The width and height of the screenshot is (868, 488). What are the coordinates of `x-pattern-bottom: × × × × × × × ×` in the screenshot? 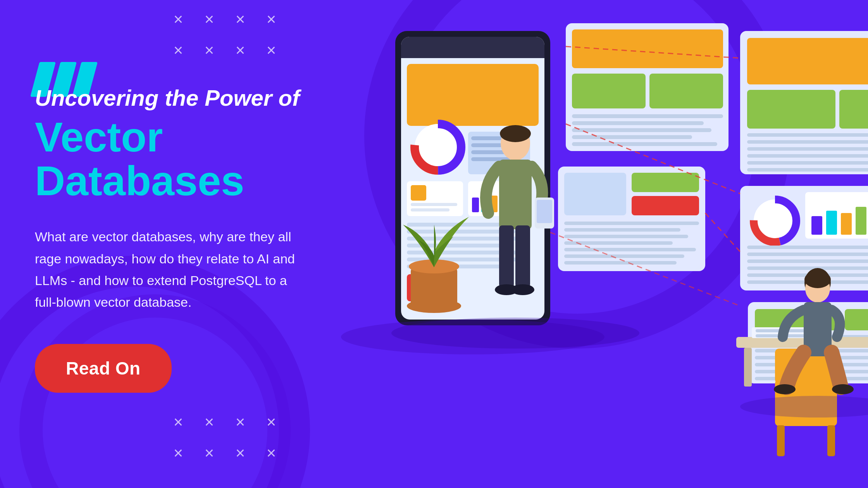 It's located at (225, 438).